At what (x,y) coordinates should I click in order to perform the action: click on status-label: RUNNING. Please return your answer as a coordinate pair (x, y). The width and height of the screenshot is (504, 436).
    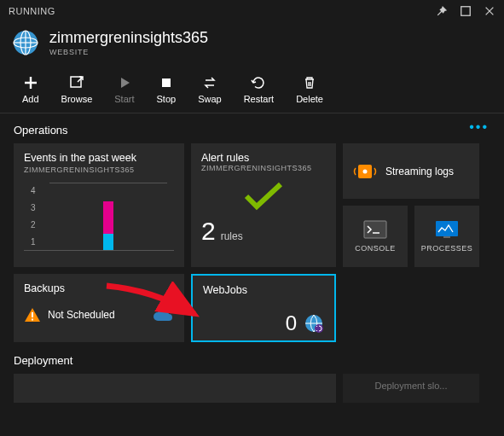
    Looking at the image, I should click on (32, 11).